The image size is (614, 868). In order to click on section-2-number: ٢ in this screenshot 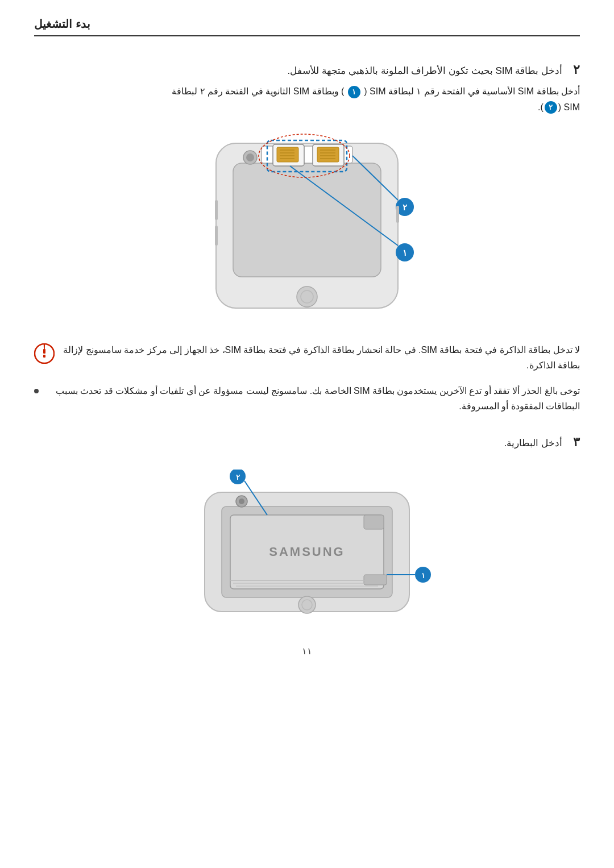, I will do `click(576, 69)`.